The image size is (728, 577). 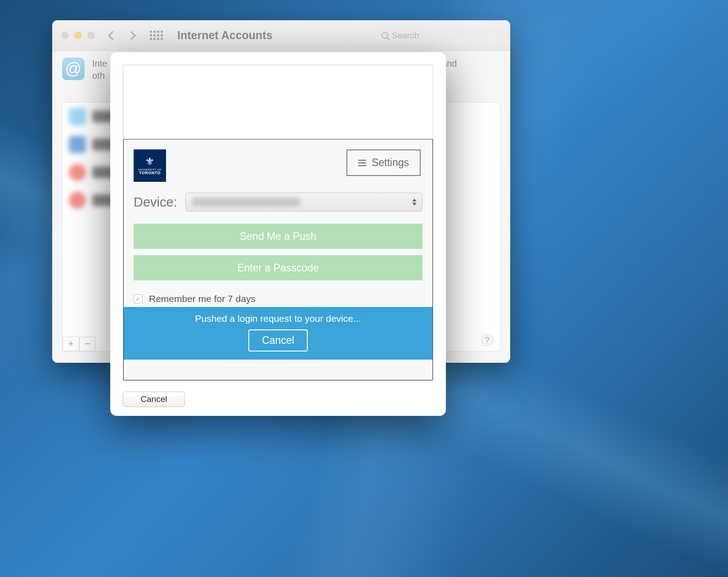 What do you see at coordinates (202, 299) in the screenshot?
I see `remember-me-label: Remember me for 7 days` at bounding box center [202, 299].